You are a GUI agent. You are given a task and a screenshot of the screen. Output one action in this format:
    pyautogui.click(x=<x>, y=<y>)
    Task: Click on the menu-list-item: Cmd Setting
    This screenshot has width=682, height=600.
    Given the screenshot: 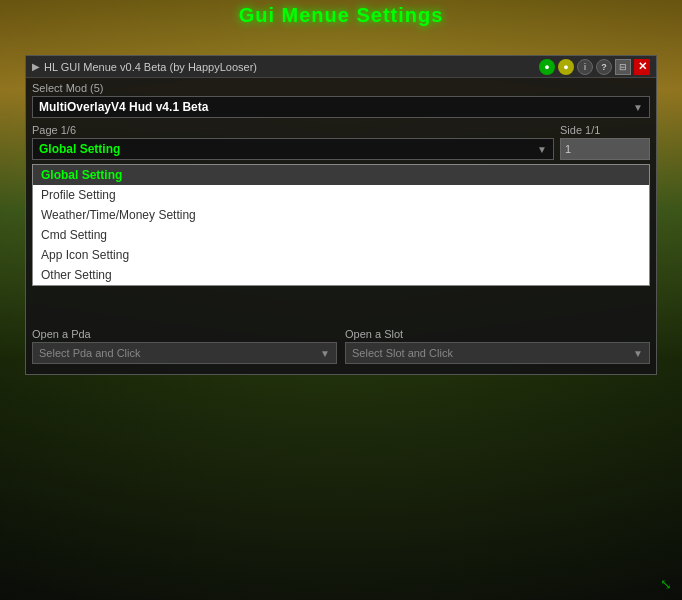 What is the action you would take?
    pyautogui.click(x=341, y=235)
    